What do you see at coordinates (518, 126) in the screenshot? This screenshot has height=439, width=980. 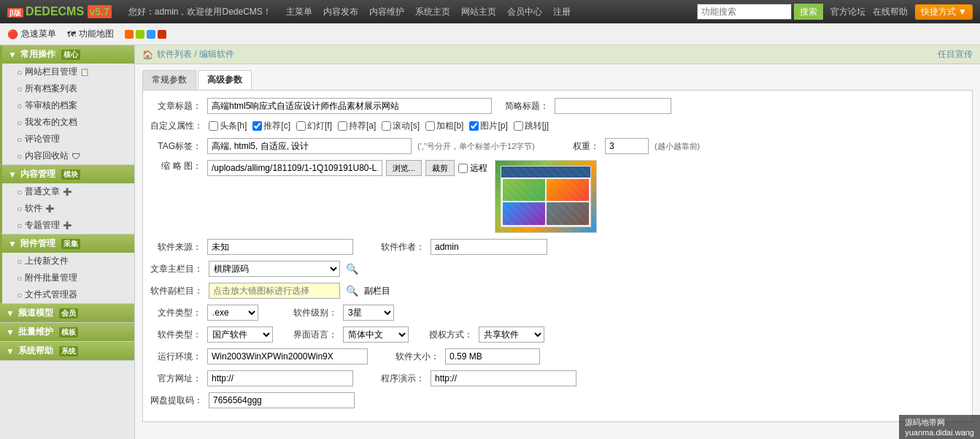 I see `checkbox-j` at bounding box center [518, 126].